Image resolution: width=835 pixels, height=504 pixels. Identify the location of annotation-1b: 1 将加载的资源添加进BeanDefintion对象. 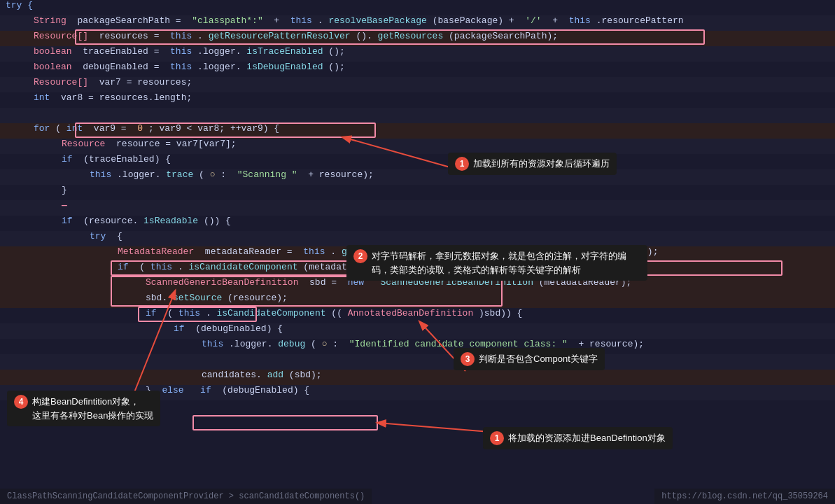
(578, 438).